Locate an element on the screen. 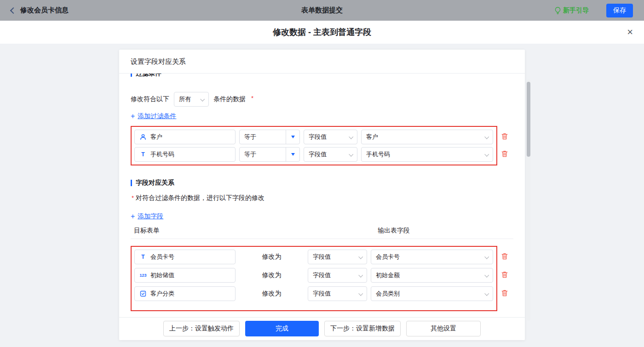 The width and height of the screenshot is (644, 347). output-field-label: 会员类别 is located at coordinates (388, 294).